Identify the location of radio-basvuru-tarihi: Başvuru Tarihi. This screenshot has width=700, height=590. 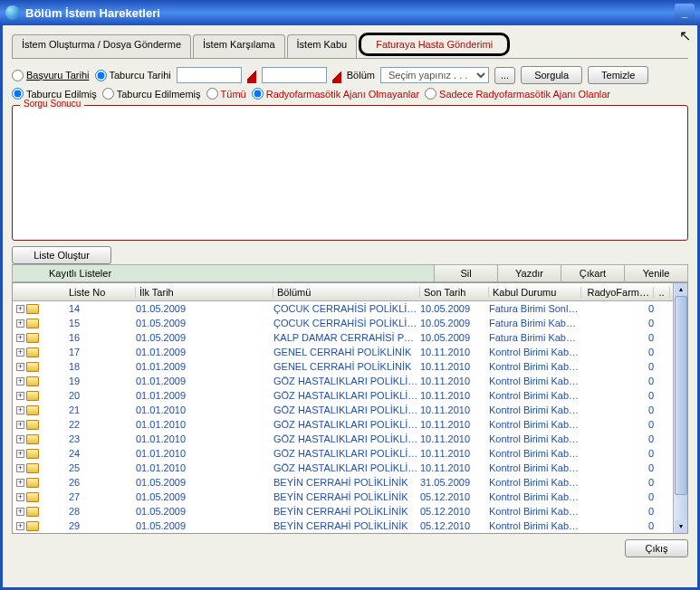
(51, 76).